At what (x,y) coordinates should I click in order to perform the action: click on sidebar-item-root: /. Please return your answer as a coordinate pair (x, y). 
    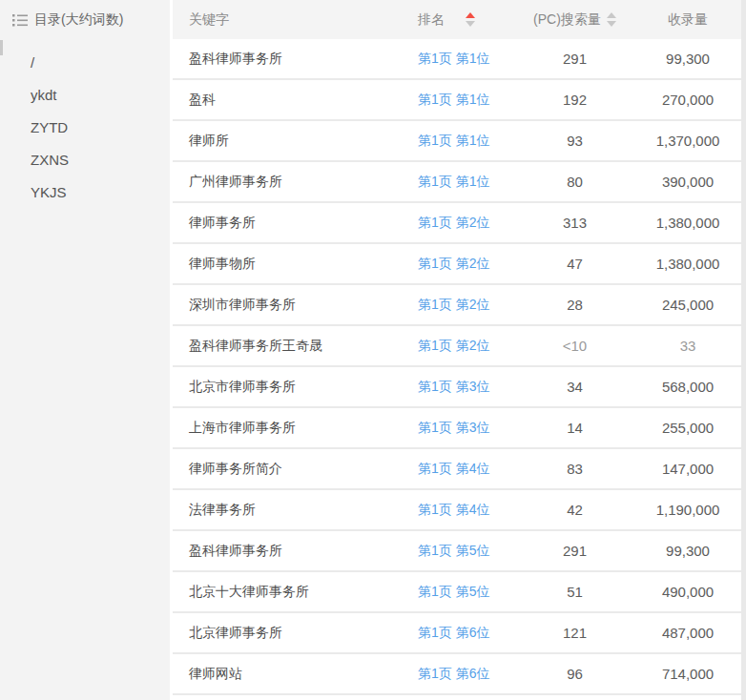
    Looking at the image, I should click on (85, 62).